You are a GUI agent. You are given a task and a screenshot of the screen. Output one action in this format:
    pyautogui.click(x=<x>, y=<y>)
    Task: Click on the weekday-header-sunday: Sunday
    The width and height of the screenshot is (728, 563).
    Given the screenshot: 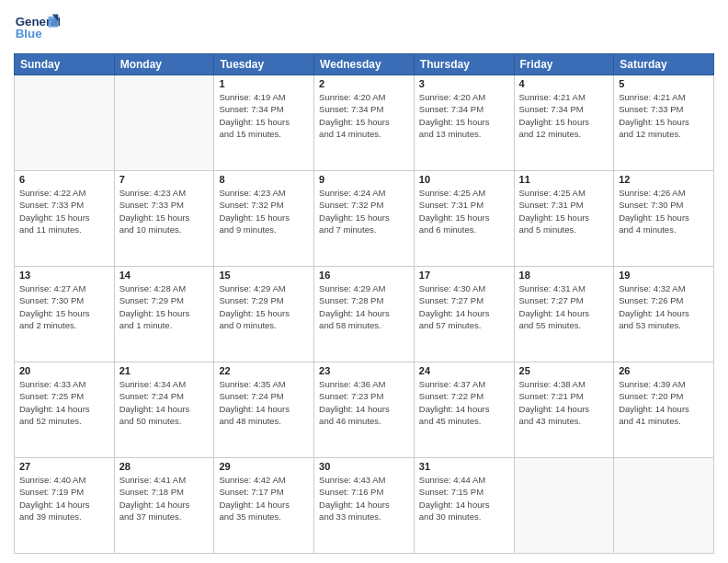 What is the action you would take?
    pyautogui.click(x=64, y=64)
    